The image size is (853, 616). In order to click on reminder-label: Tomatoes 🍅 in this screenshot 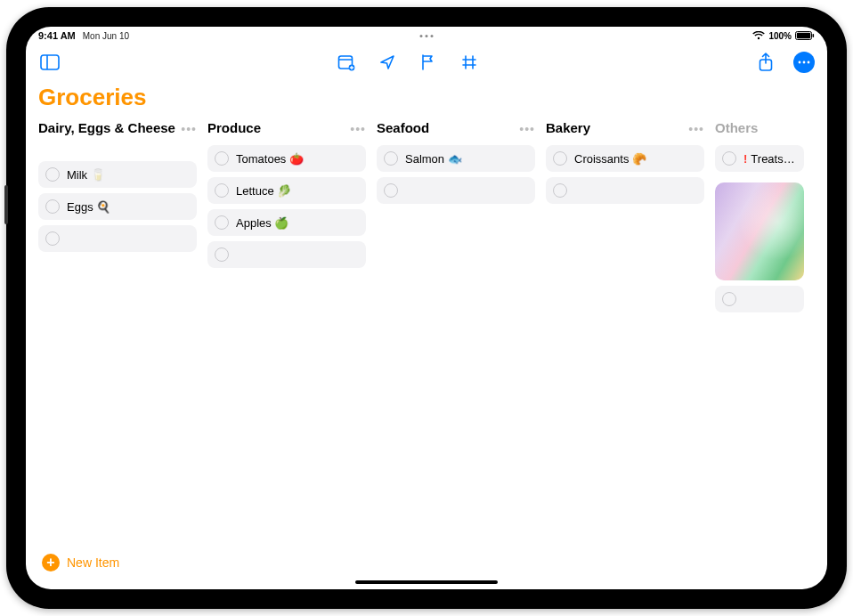, I will do `click(270, 158)`.